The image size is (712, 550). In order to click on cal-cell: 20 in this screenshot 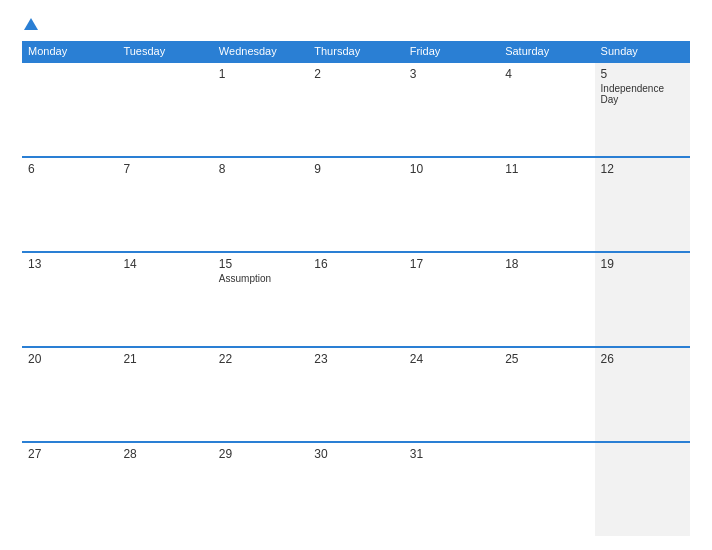, I will do `click(70, 394)`.